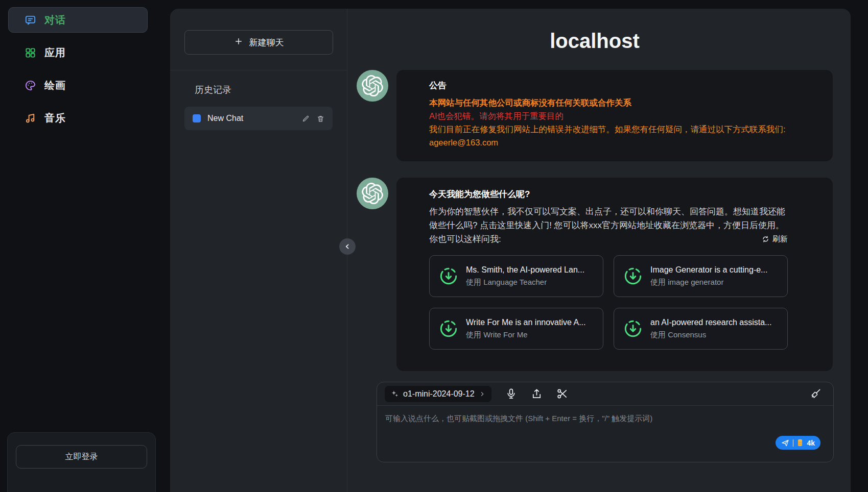 This screenshot has width=868, height=492. I want to click on composer: o1-mini-2024-09-12, so click(605, 422).